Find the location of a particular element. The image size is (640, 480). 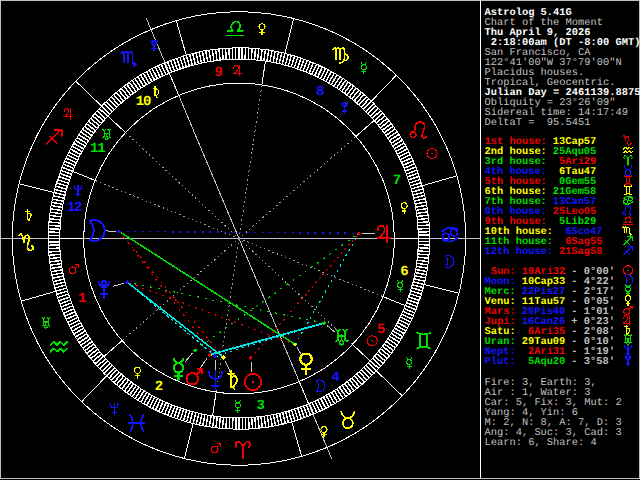

svg-text: 2 is located at coordinates (159, 387).